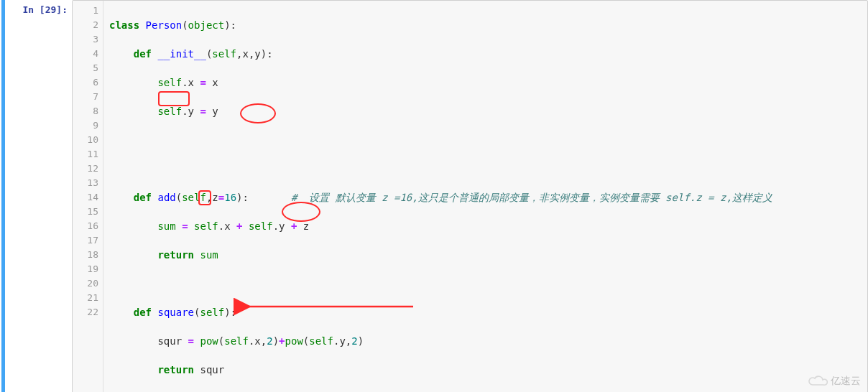 This screenshot has width=868, height=392. I want to click on watermark: 亿速云, so click(834, 381).